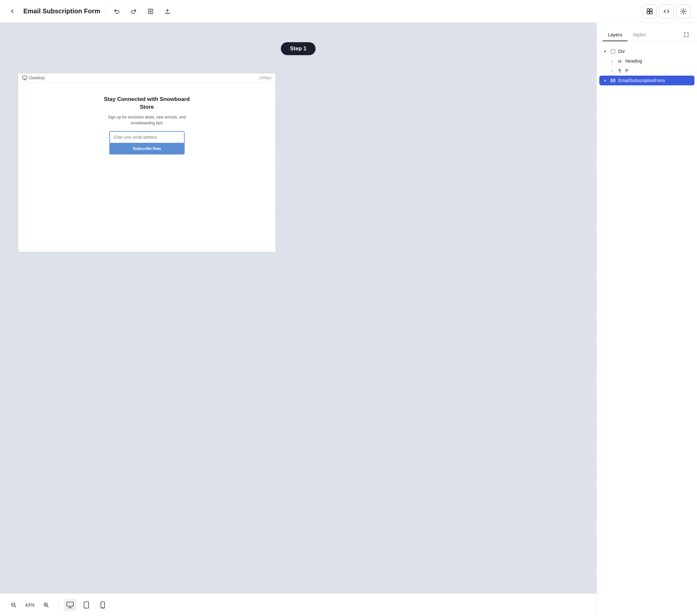 The height and width of the screenshot is (616, 697). Describe the element at coordinates (639, 35) in the screenshot. I see `tab-styles: Styles` at that location.